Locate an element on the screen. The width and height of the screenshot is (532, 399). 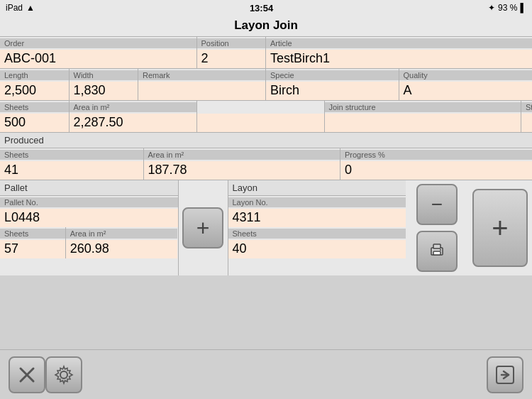
title-bar: Layon Join is located at coordinates (266, 26).